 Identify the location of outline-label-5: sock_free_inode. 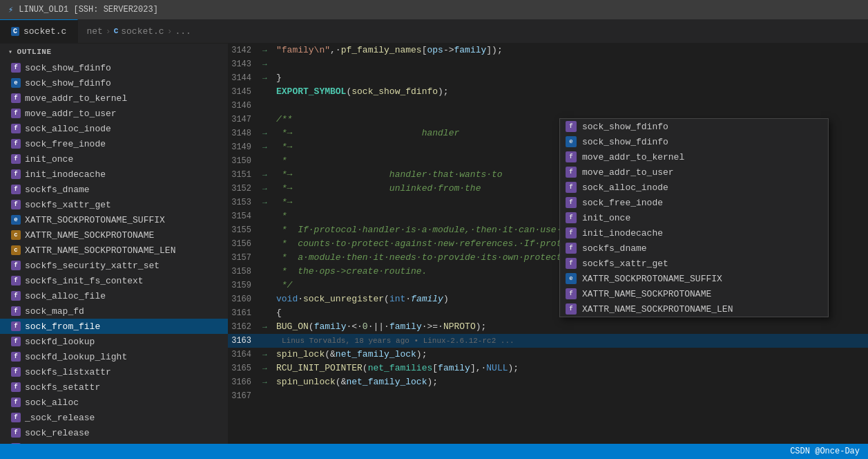
(65, 144).